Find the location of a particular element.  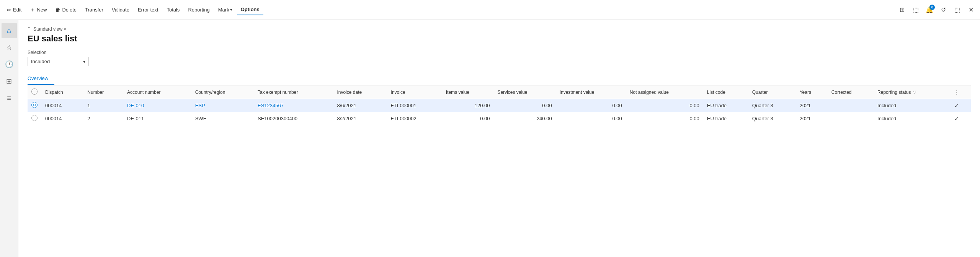

row1-quarter: Quarter 3 is located at coordinates (772, 106).